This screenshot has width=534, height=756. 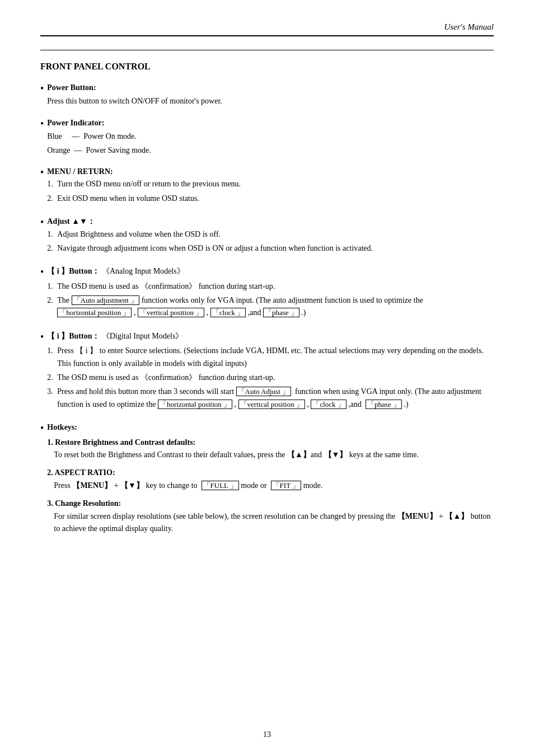 I want to click on hotkey-1-title: 1. Restore Brightness and Contrast defau…, so click(x=270, y=443).